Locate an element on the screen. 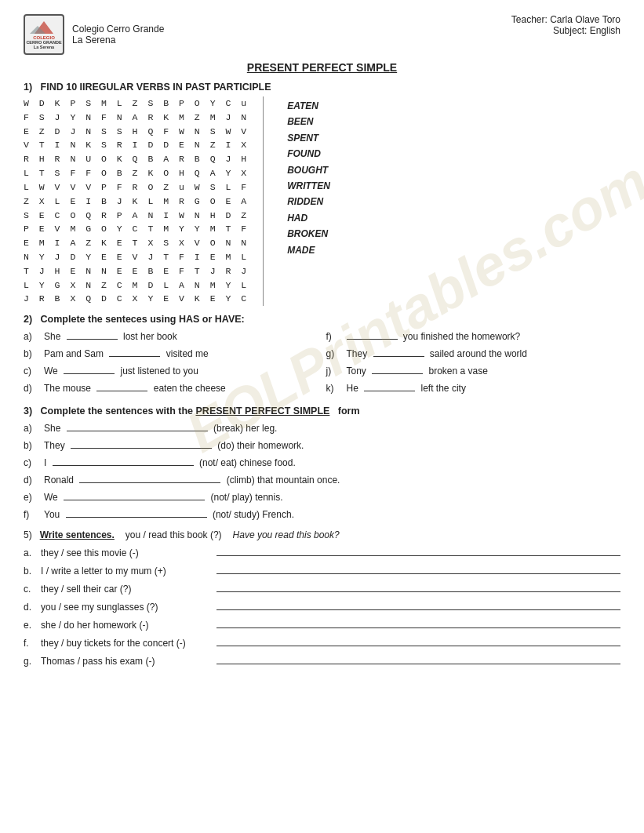  section5-item: a. they / see this movie (-) is located at coordinates (322, 552).